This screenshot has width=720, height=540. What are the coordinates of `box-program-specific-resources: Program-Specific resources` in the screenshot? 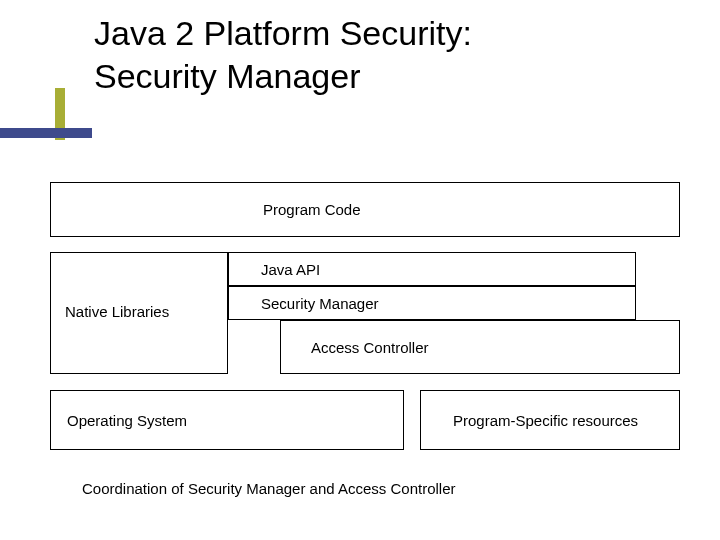 It's located at (550, 420).